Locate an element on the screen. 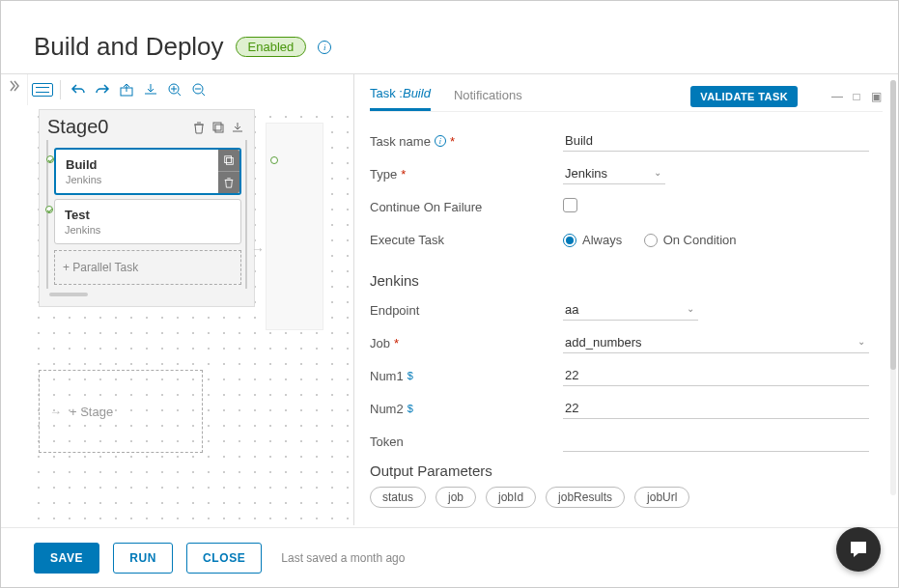 The width and height of the screenshot is (899, 588). add-stage: → + Stage is located at coordinates (121, 411).